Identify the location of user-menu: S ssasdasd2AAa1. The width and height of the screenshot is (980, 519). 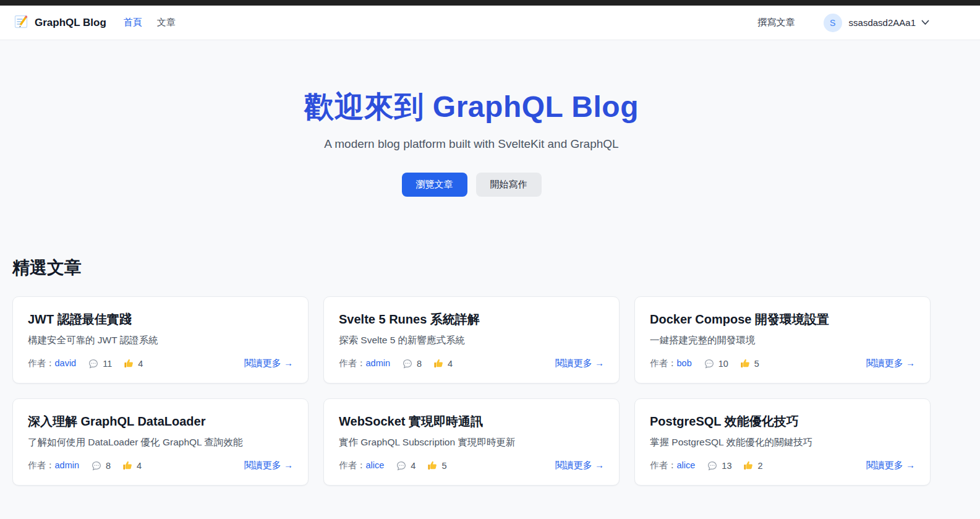
(877, 23).